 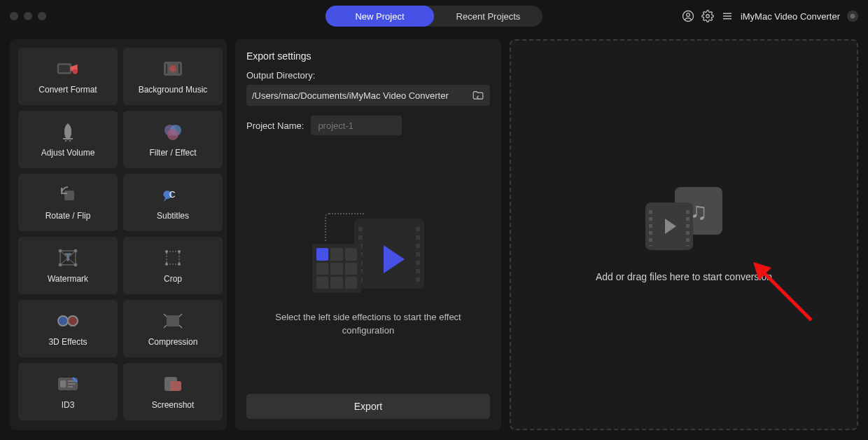 I want to click on effect-illustration, so click(x=368, y=255).